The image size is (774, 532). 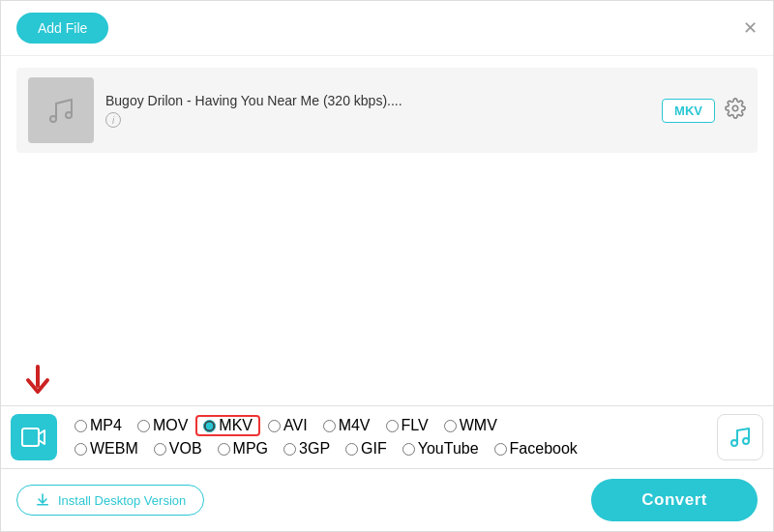 I want to click on radio-webm, so click(x=81, y=449).